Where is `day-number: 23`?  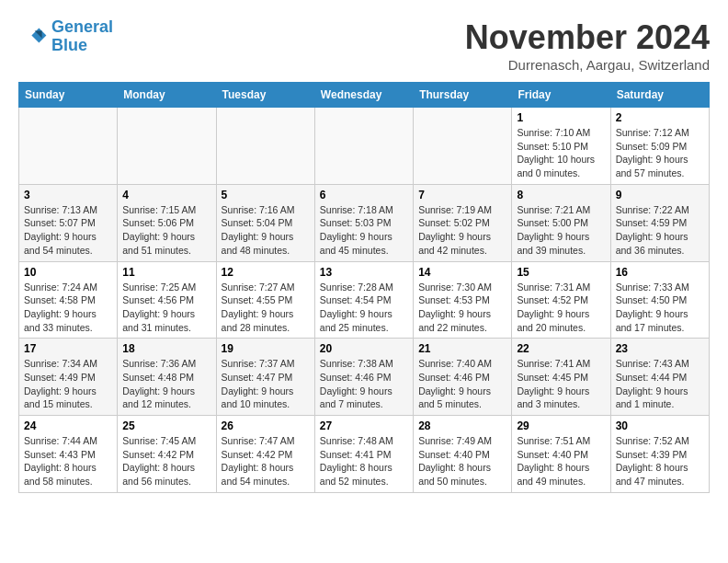 day-number: 23 is located at coordinates (660, 349).